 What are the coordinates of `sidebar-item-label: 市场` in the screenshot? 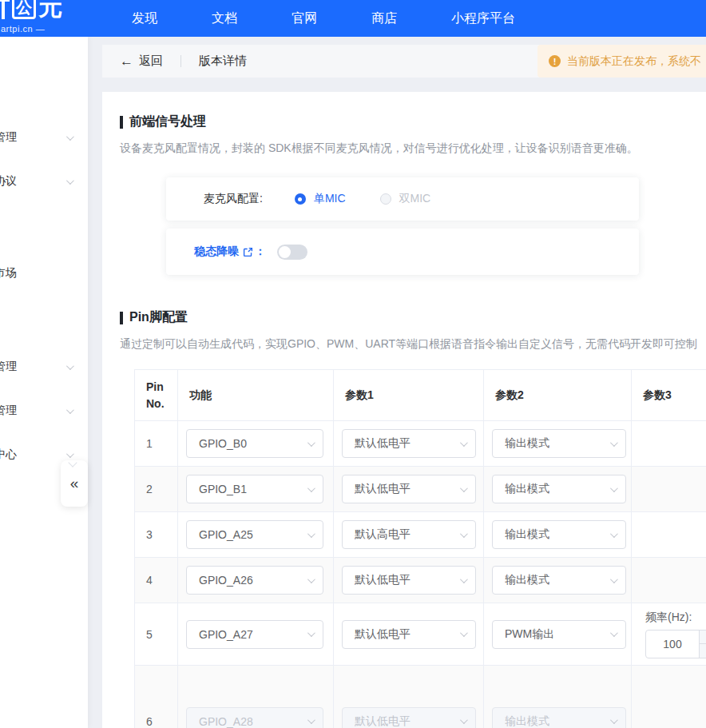 It's located at (8, 273).